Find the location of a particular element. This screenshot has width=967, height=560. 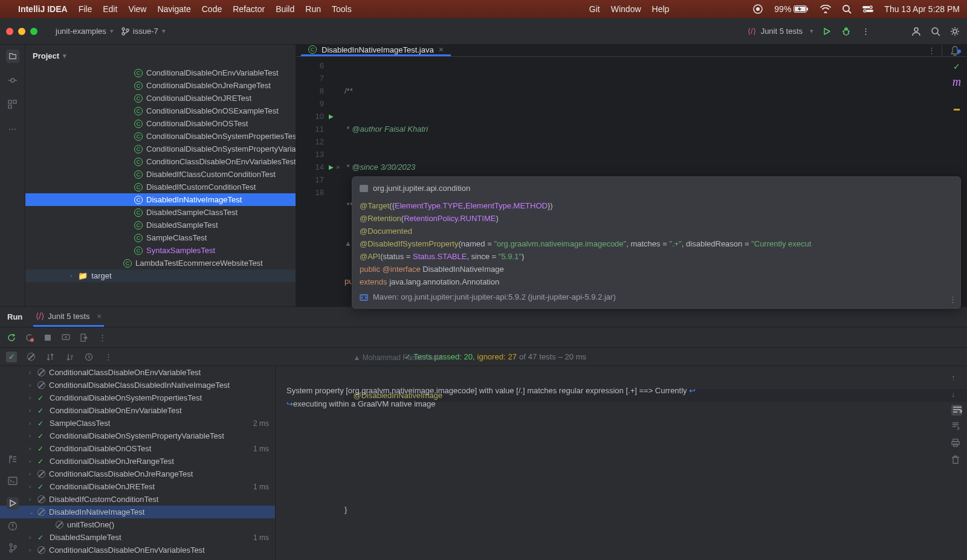

project-panel-header: Project ▾ is located at coordinates (161, 56).